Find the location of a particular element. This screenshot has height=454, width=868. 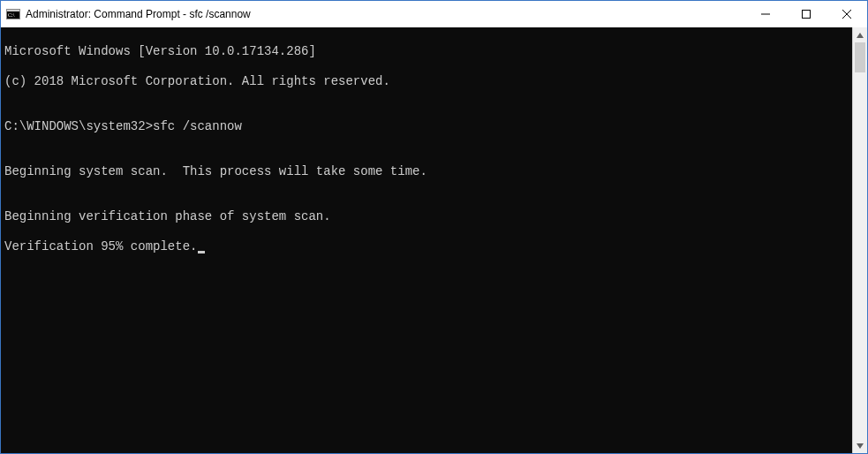

console-prompt-line: C:\WINDOWS\system32>sfc /scannow is located at coordinates (426, 127).